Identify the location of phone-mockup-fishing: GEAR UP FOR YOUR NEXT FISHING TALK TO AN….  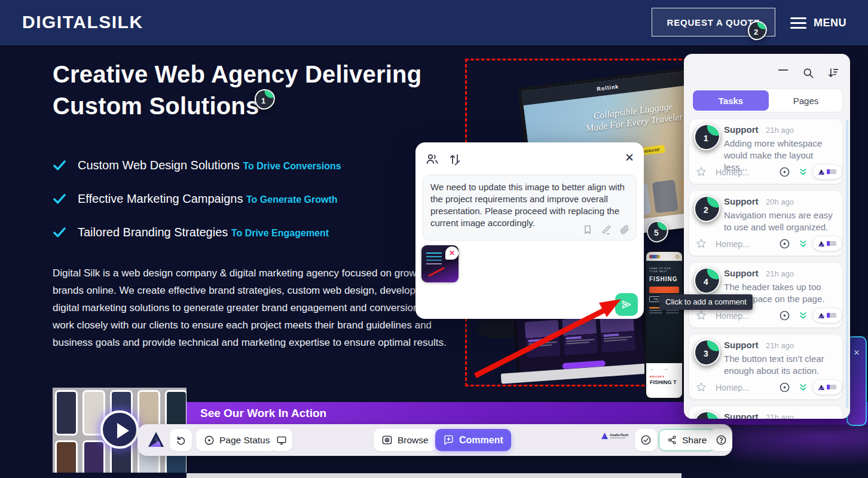
(664, 325).